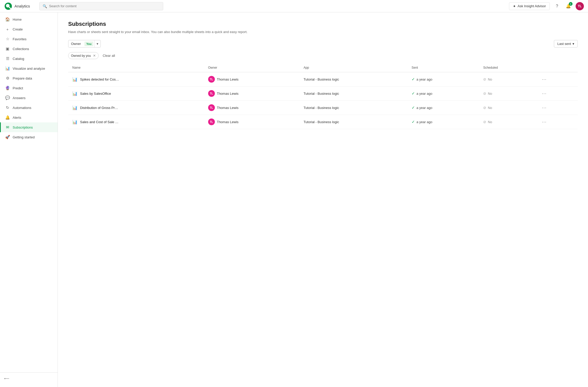  Describe the element at coordinates (228, 80) in the screenshot. I see `owner-name-0: Thomas Lewis` at that location.